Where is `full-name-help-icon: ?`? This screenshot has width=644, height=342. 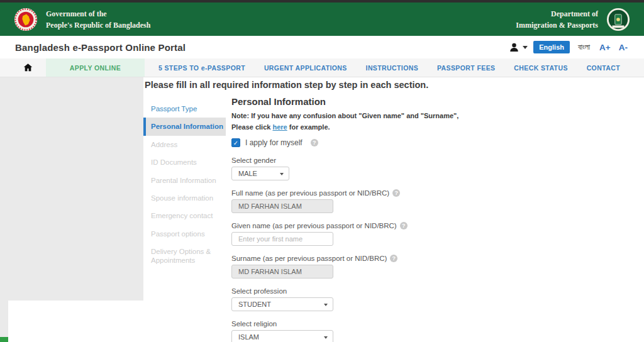 full-name-help-icon: ? is located at coordinates (396, 193).